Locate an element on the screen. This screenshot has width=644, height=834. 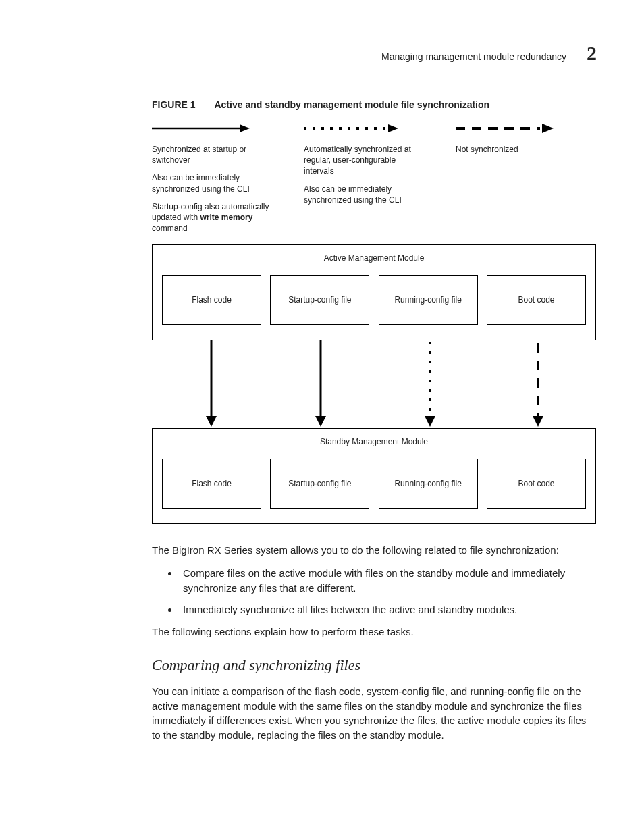
section-subheading: Comparing and synchronizing files is located at coordinates (374, 665).